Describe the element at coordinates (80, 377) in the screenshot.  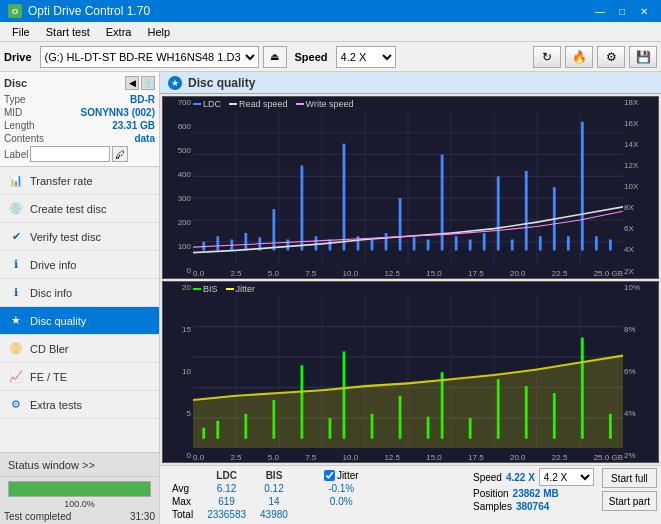
I see `sidebar-item-fe-te: 📈 FE / TE` at that location.